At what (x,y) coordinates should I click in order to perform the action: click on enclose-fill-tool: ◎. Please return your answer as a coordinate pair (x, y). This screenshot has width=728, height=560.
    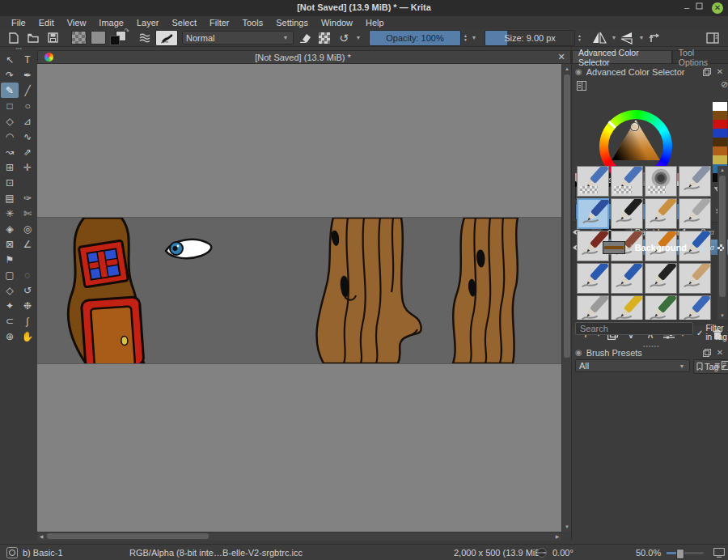
    Looking at the image, I should click on (28, 228).